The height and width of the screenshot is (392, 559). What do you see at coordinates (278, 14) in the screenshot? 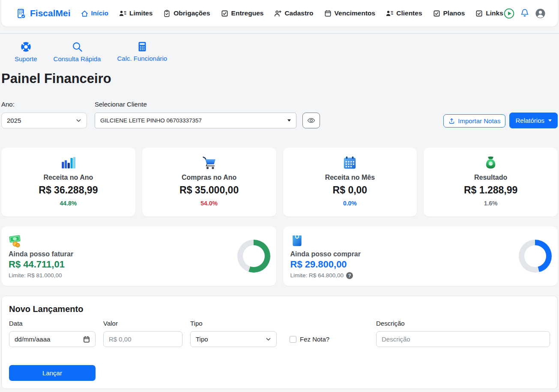
I see `person-plus-icon` at bounding box center [278, 14].